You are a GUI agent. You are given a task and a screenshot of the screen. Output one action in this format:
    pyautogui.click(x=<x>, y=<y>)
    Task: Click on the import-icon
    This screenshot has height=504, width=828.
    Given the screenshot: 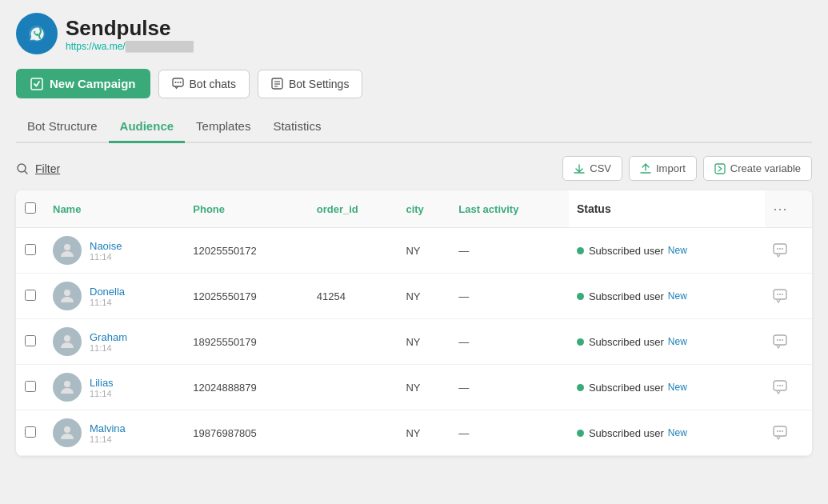 What is the action you would take?
    pyautogui.click(x=646, y=169)
    